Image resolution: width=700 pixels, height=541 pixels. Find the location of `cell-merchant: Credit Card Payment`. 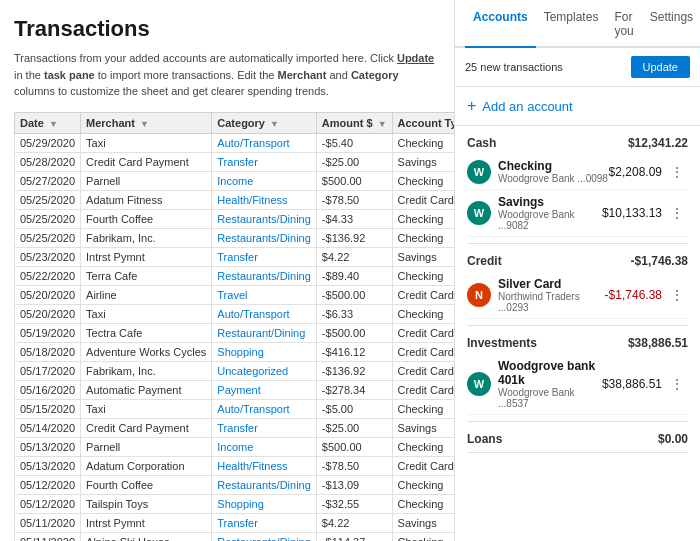

cell-merchant: Credit Card Payment is located at coordinates (146, 162).